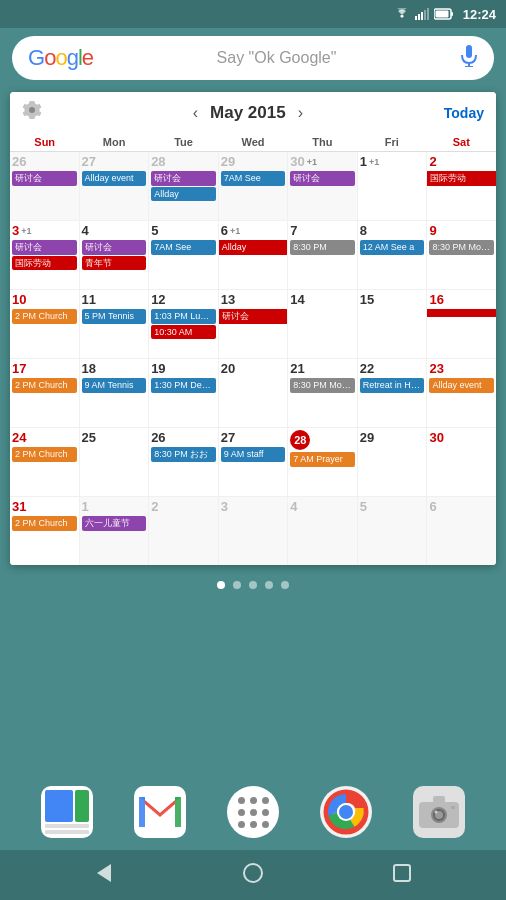 The height and width of the screenshot is (900, 506). What do you see at coordinates (114, 186) in the screenshot?
I see `cal-cell-apr27: 27 Allday event` at bounding box center [114, 186].